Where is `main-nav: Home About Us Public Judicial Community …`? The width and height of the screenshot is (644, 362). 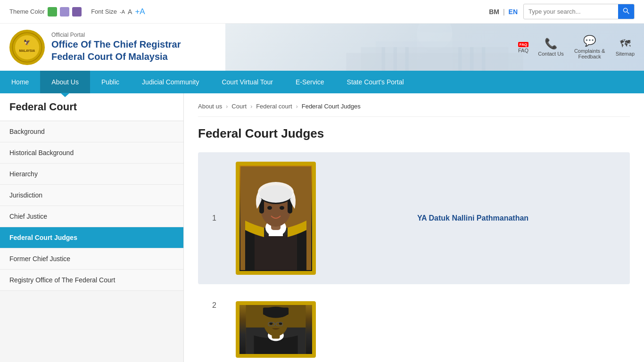
main-nav: Home About Us Public Judicial Community … is located at coordinates (322, 82).